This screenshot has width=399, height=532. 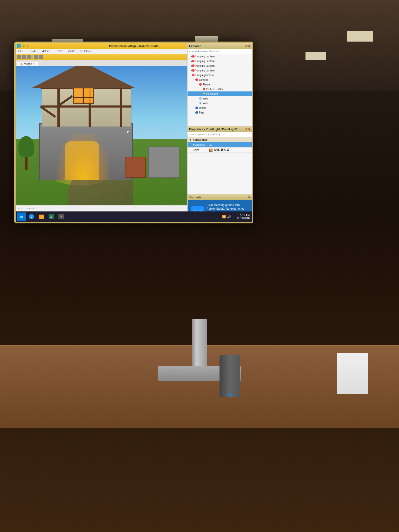 What do you see at coordinates (249, 197) in the screenshot?
I see `tutorials-close-icon: ✕` at bounding box center [249, 197].